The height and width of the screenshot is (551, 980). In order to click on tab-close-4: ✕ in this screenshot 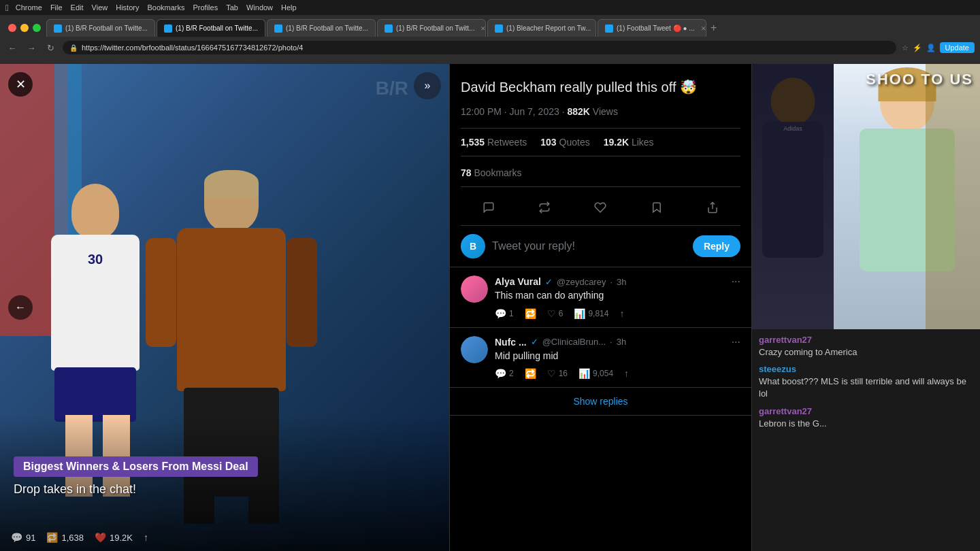, I will do `click(483, 29)`.